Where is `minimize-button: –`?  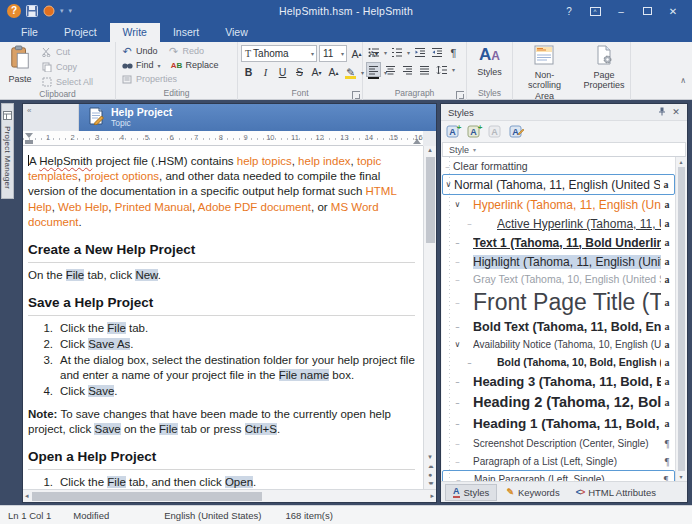 minimize-button: – is located at coordinates (621, 11).